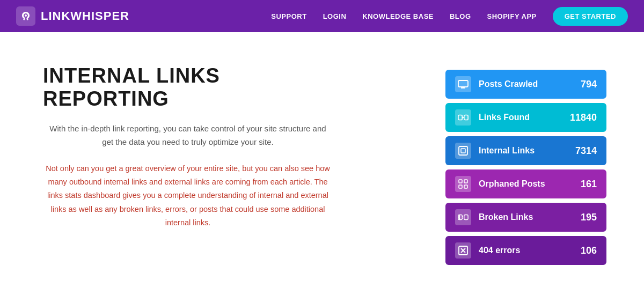  What do you see at coordinates (463, 250) in the screenshot?
I see `x-box-icon` at bounding box center [463, 250].